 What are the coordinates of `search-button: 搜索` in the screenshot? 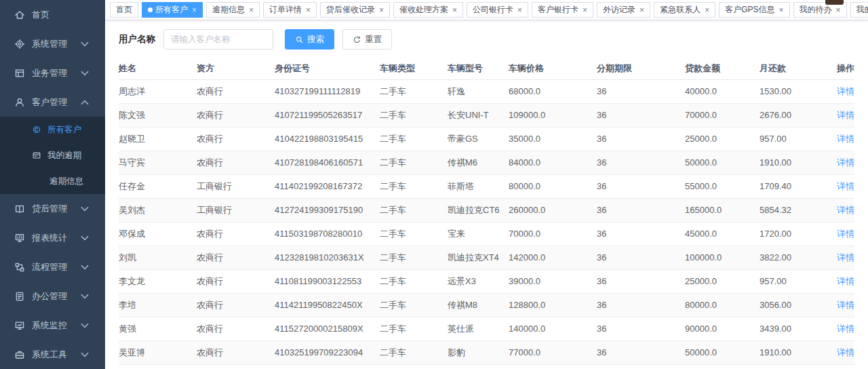 It's located at (309, 39).